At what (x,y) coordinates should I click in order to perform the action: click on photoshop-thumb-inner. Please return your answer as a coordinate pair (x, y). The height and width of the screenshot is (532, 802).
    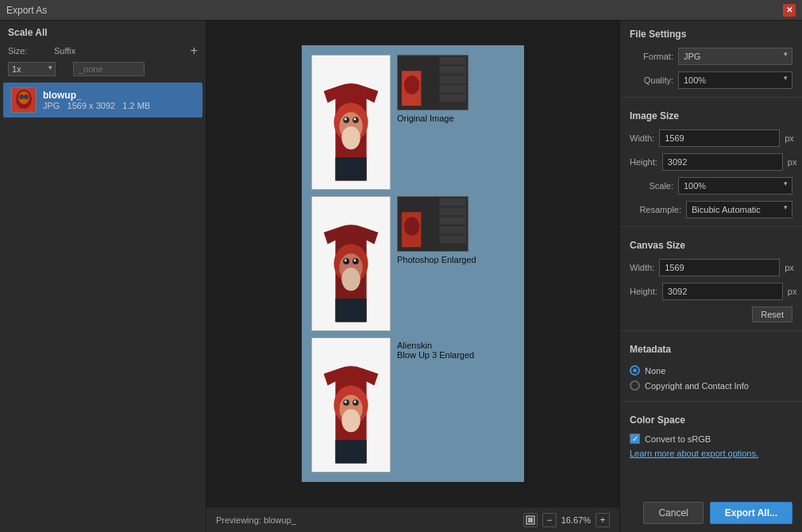
    Looking at the image, I should click on (433, 224).